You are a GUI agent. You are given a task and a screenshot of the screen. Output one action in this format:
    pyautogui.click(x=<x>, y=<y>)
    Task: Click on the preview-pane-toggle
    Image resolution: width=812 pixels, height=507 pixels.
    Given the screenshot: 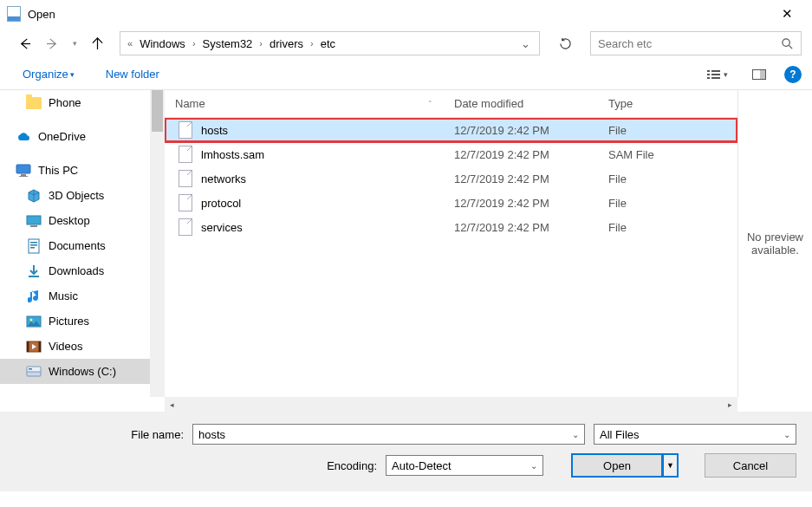 What is the action you would take?
    pyautogui.click(x=759, y=75)
    